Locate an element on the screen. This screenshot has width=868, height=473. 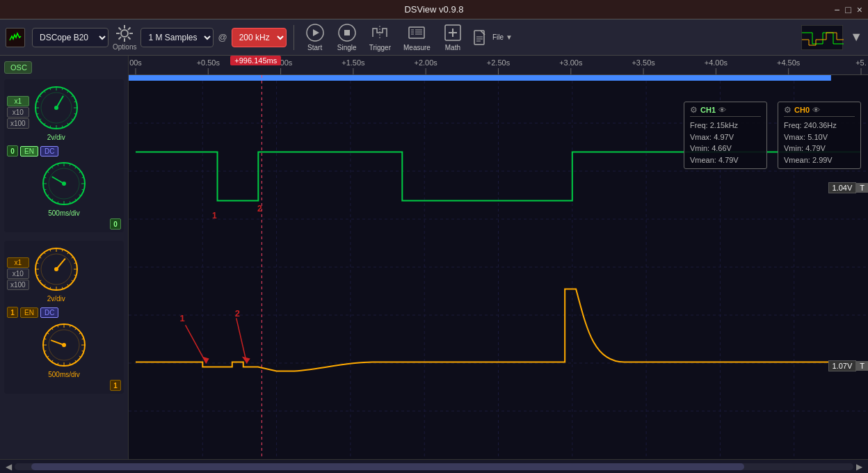
ch0-vmin-row: Vmin: 4.79V is located at coordinates (819, 149).